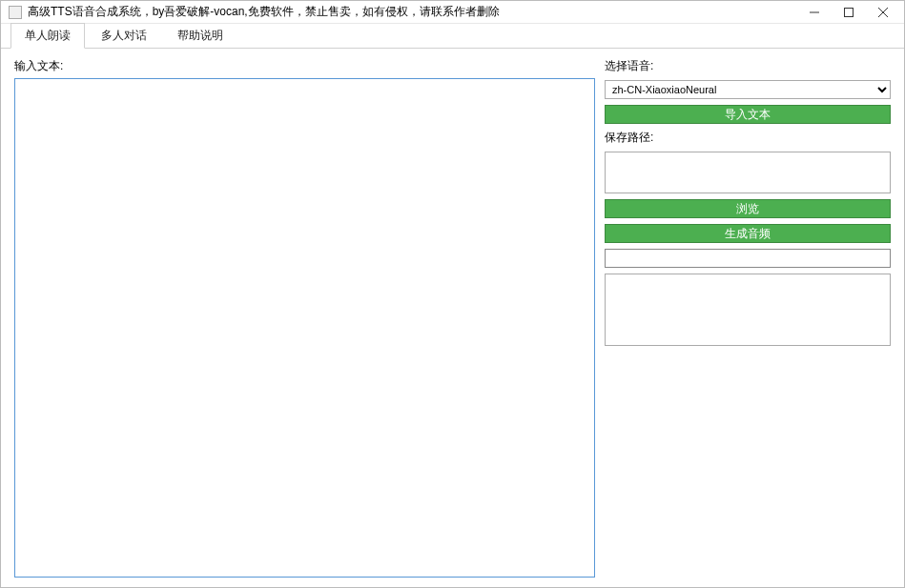 The height and width of the screenshot is (588, 905). Describe the element at coordinates (748, 114) in the screenshot. I see `import-text-button: 导入文本` at that location.